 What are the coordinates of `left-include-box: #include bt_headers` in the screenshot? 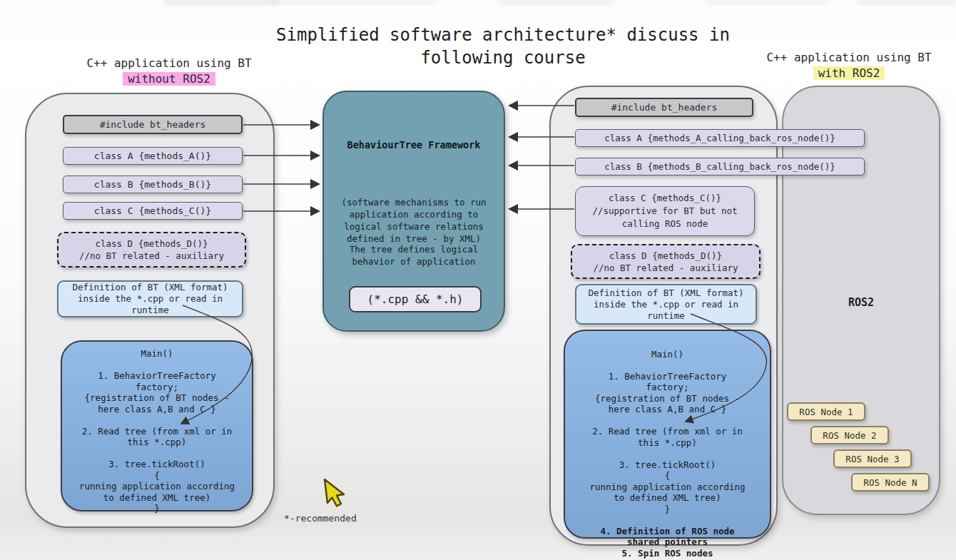 It's located at (153, 124).